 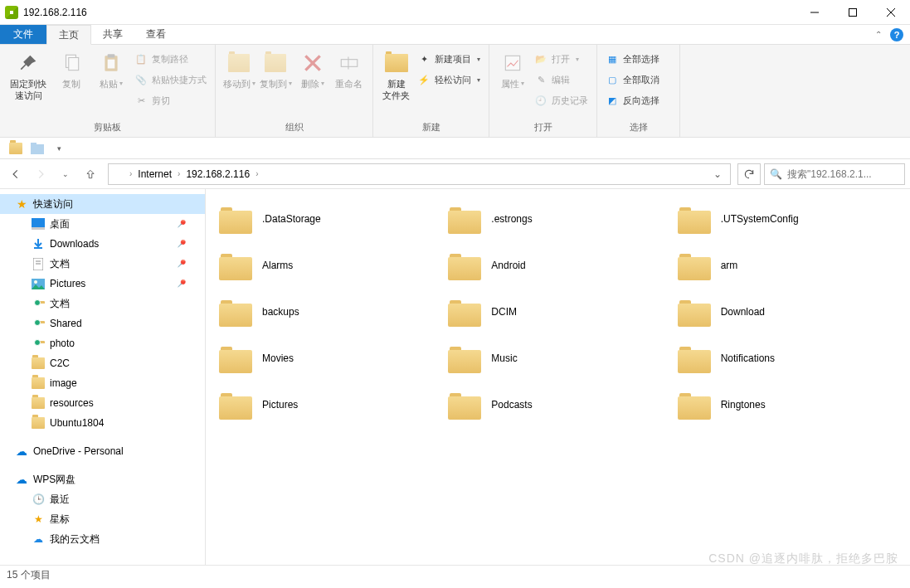 I want to click on new-folder-button: 新建 文件夹, so click(x=397, y=75).